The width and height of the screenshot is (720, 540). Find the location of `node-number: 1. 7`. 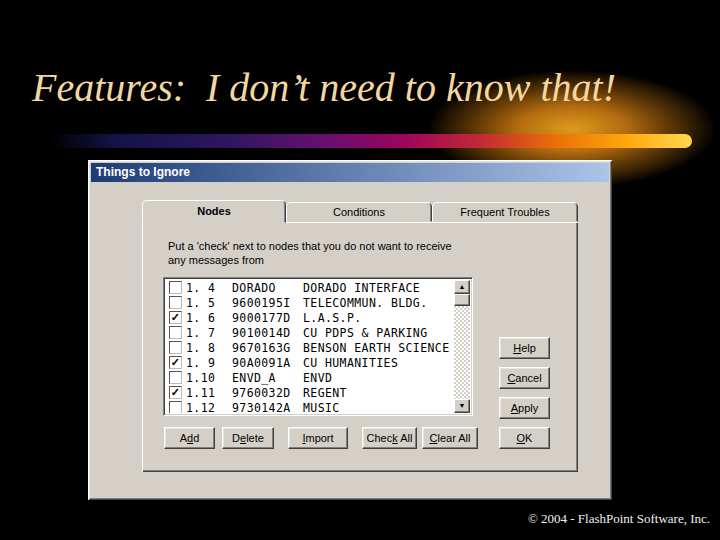

node-number: 1. 7 is located at coordinates (209, 333).